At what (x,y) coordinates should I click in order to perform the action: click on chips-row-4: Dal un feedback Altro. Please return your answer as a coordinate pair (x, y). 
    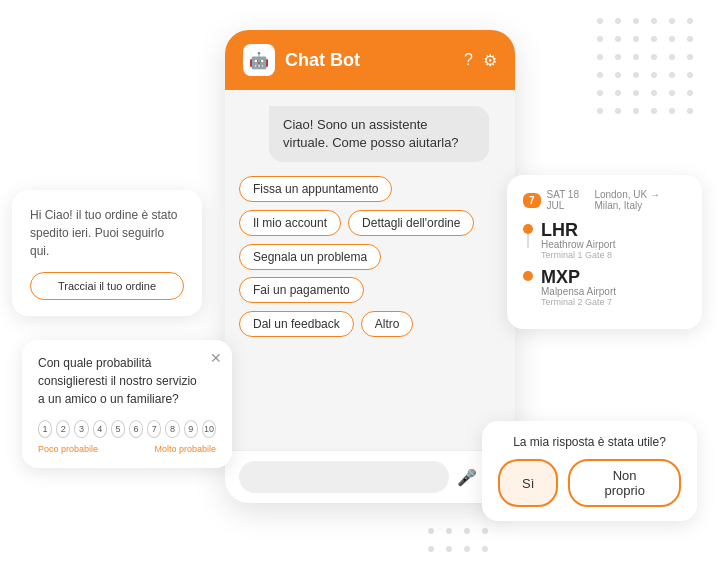
    Looking at the image, I should click on (370, 324).